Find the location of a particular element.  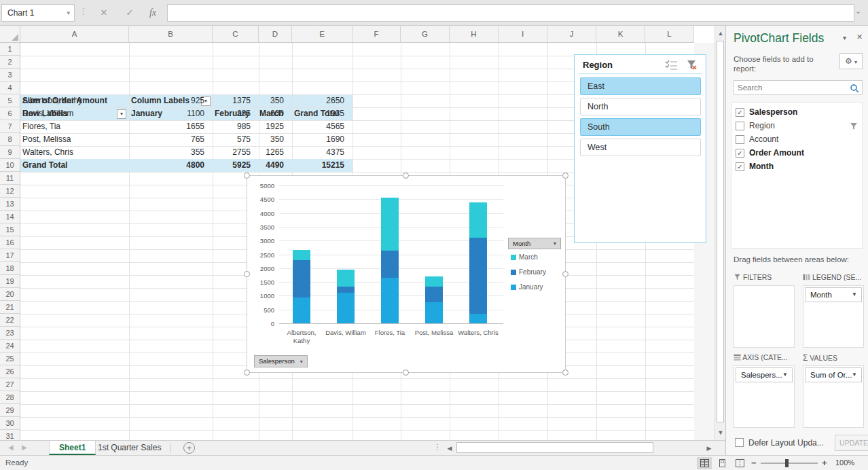

pivot-value: 925 is located at coordinates (168, 101).